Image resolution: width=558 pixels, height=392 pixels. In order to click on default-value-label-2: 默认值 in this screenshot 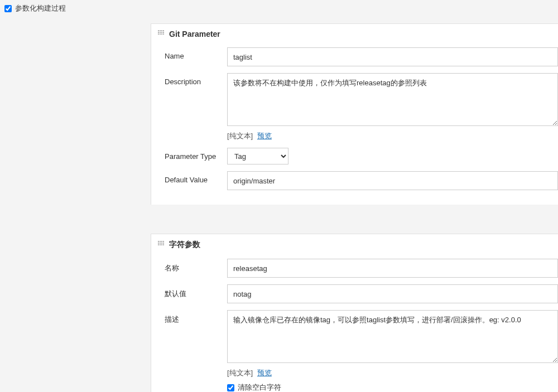, I will do `click(196, 292)`.